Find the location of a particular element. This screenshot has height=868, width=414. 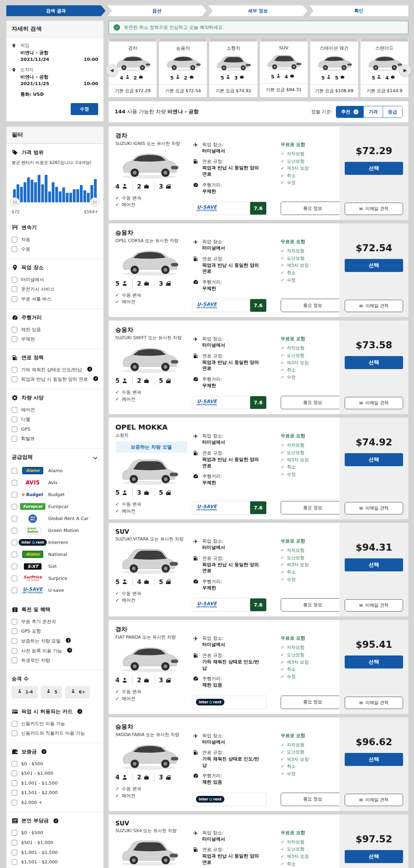

passenger-count-button-1-4: 1-4 is located at coordinates (25, 692).